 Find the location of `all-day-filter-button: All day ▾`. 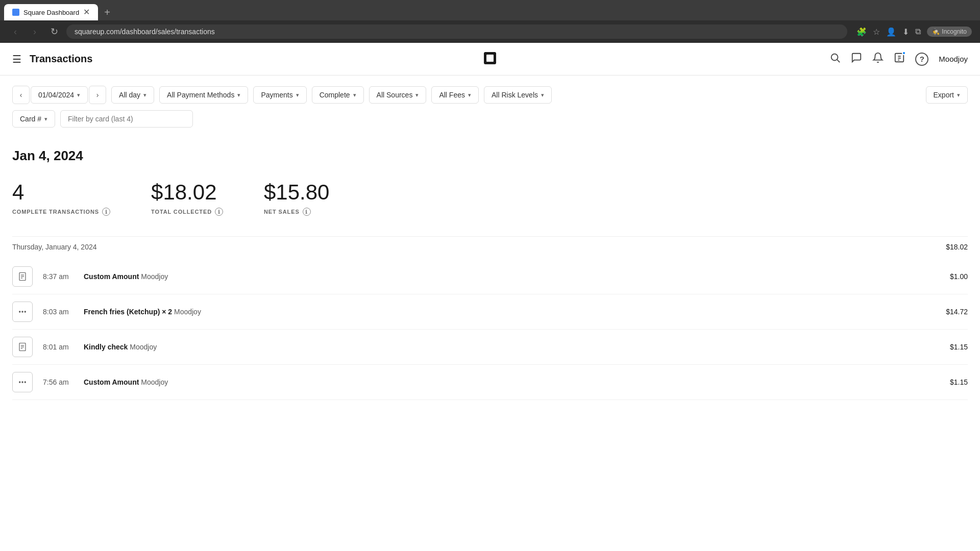

all-day-filter-button: All day ▾ is located at coordinates (133, 95).